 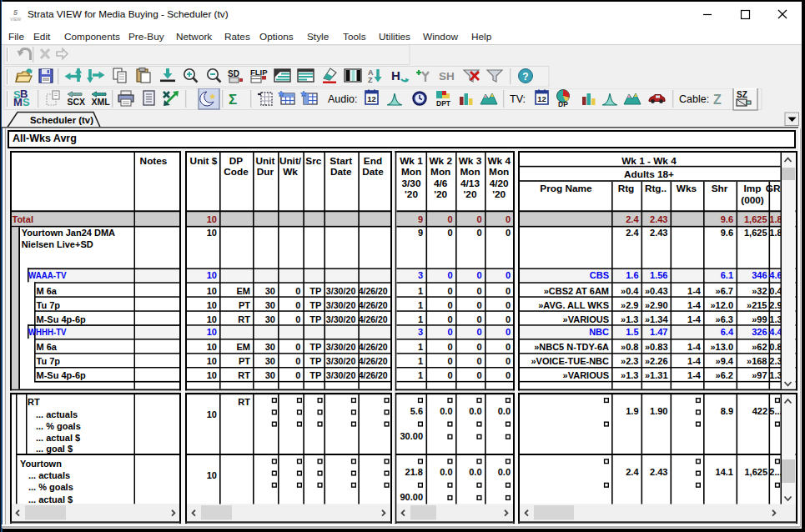 What do you see at coordinates (759, 347) in the screenshot?
I see `svg-text: »62` at bounding box center [759, 347].